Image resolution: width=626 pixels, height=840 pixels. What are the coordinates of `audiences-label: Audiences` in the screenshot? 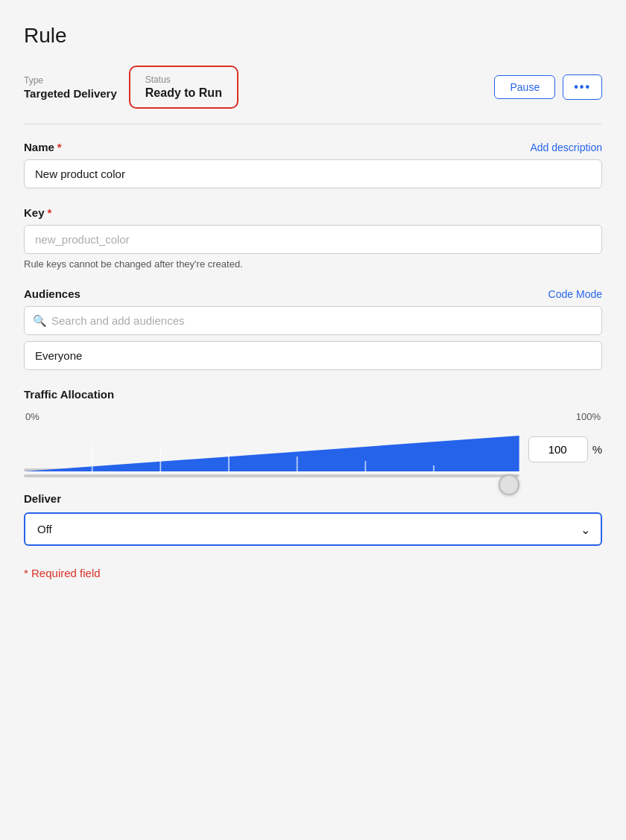 It's located at (52, 293).